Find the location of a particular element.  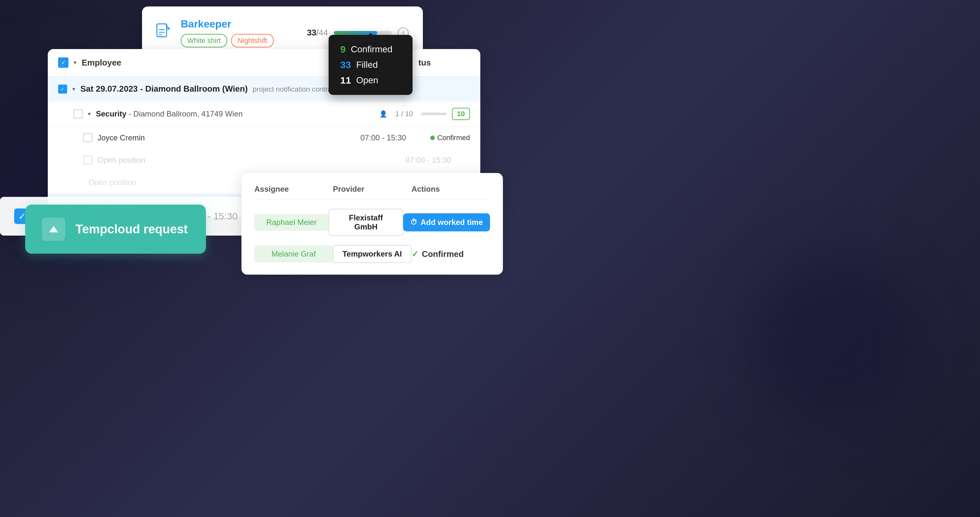

security-checkbox is located at coordinates (78, 114).